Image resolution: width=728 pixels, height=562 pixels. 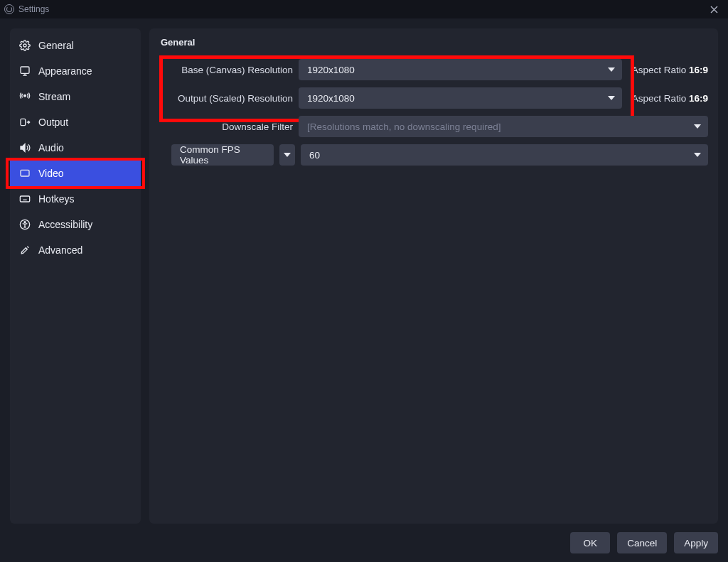 What do you see at coordinates (57, 199) in the screenshot?
I see `sidebar-item-label: Hotkeys` at bounding box center [57, 199].